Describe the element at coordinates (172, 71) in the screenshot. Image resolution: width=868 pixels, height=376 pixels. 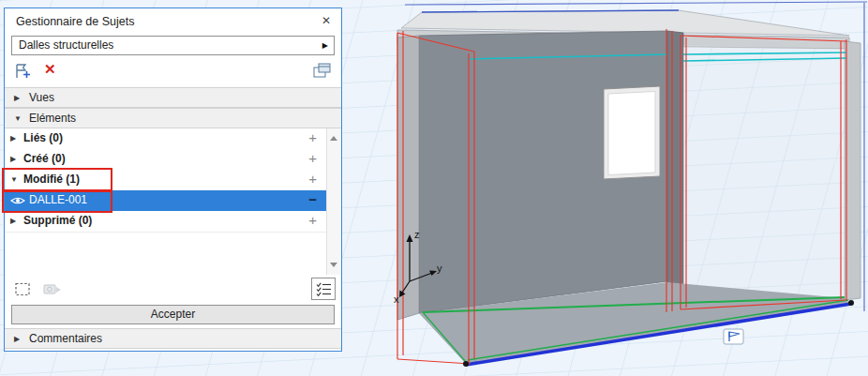
I see `panel-toolbar: ✕` at that location.